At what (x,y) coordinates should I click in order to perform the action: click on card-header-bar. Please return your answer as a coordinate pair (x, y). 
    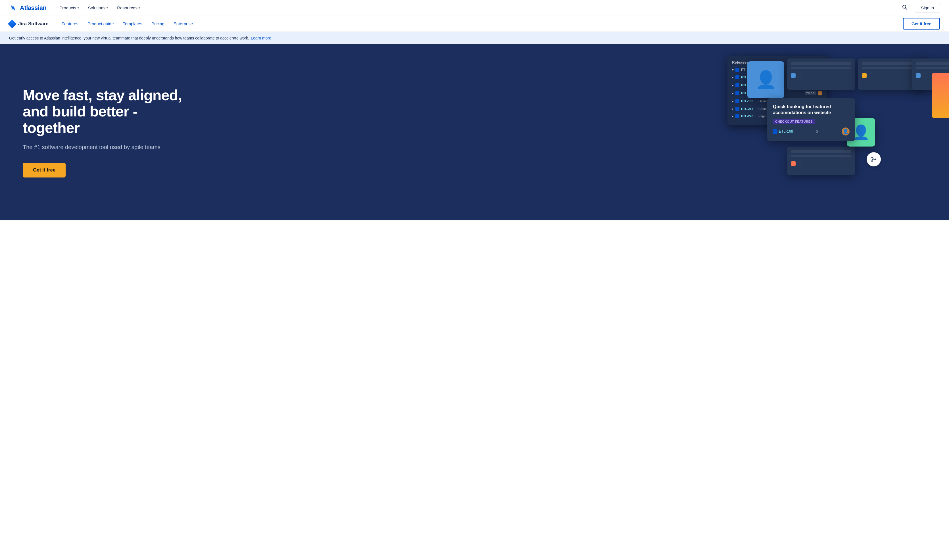
    Looking at the image, I should click on (821, 63).